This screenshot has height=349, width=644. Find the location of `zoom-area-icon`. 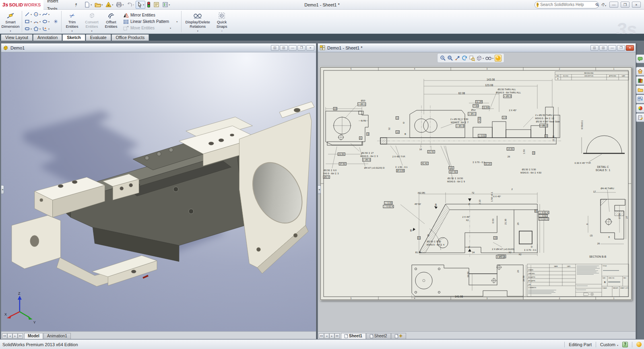

zoom-area-icon is located at coordinates (450, 58).